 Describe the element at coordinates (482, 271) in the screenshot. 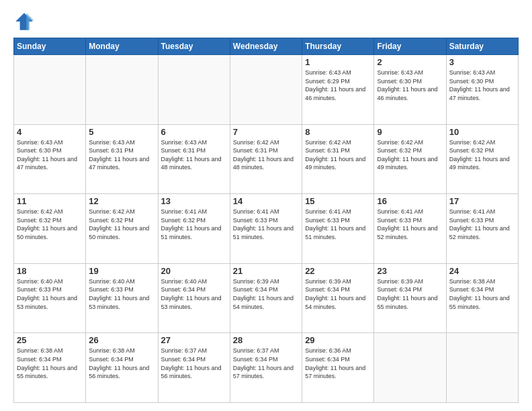

I see `day-number: 24` at that location.